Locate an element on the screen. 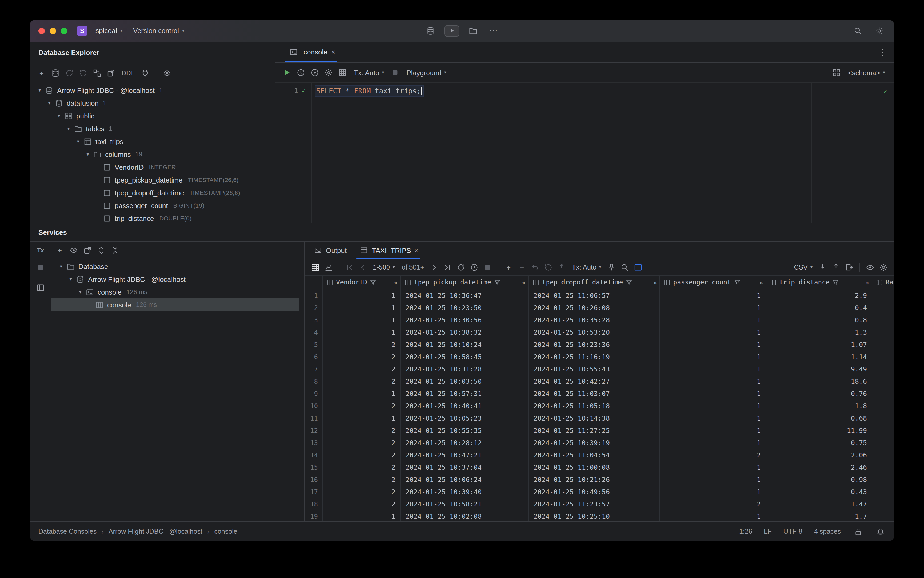 The width and height of the screenshot is (924, 578). row-number: 11 is located at coordinates (314, 418).